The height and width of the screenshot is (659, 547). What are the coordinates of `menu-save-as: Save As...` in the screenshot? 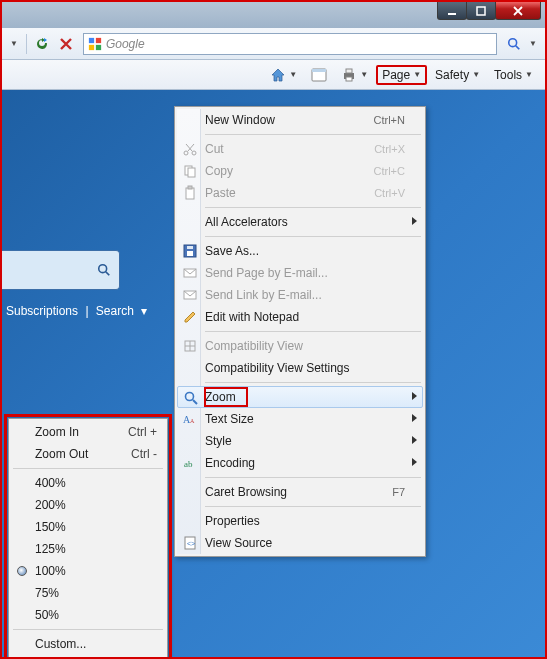 It's located at (300, 251).